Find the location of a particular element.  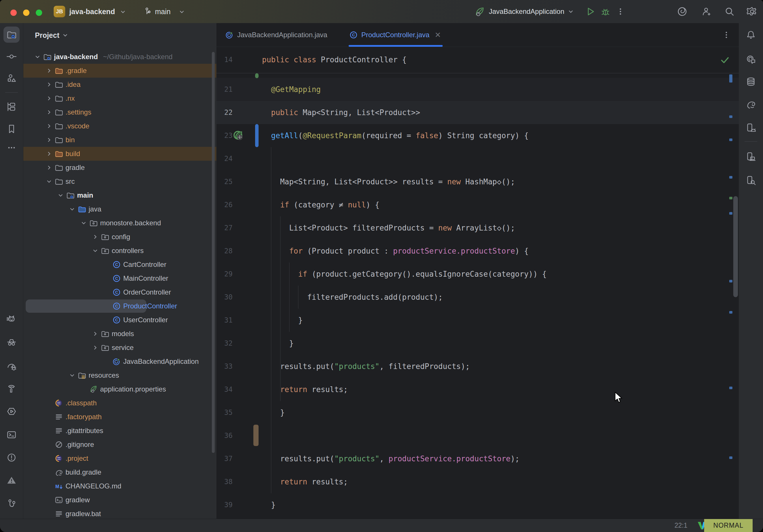

caret-position: 22:1 is located at coordinates (681, 526).